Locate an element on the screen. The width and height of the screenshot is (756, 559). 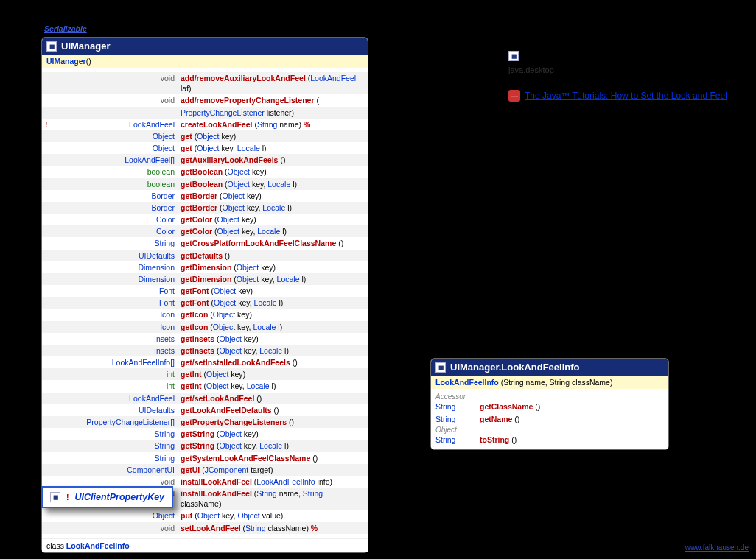
method-cell: get (Object key, Locale l) is located at coordinates (273, 148).